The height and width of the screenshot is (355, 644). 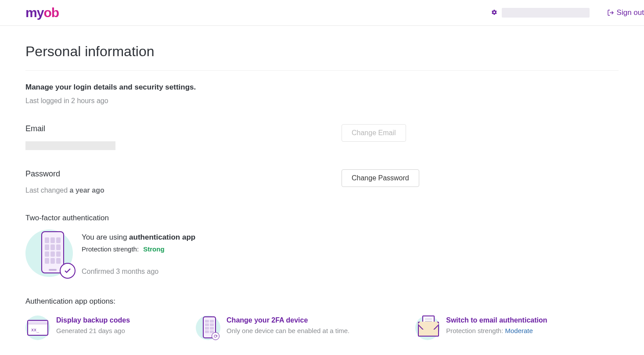 What do you see at coordinates (322, 328) in the screenshot?
I see `options-row: xx_ Display backup codes Generated 21 da…` at bounding box center [322, 328].